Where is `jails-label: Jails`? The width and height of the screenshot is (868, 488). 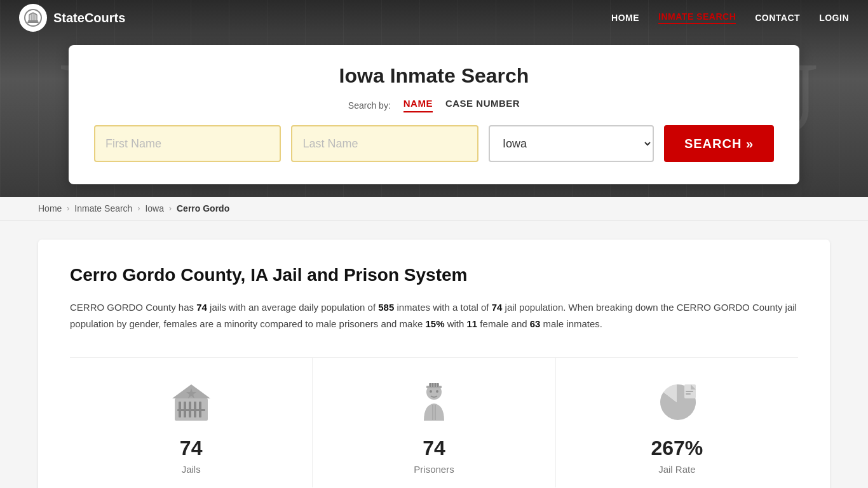
jails-label: Jails is located at coordinates (191, 469).